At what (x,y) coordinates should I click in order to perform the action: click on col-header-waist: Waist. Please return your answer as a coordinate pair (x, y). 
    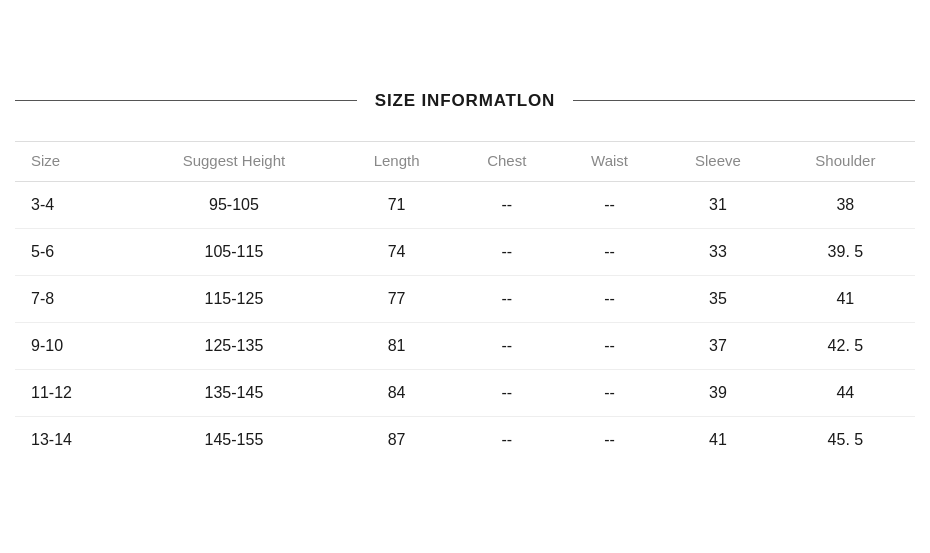
    Looking at the image, I should click on (610, 161).